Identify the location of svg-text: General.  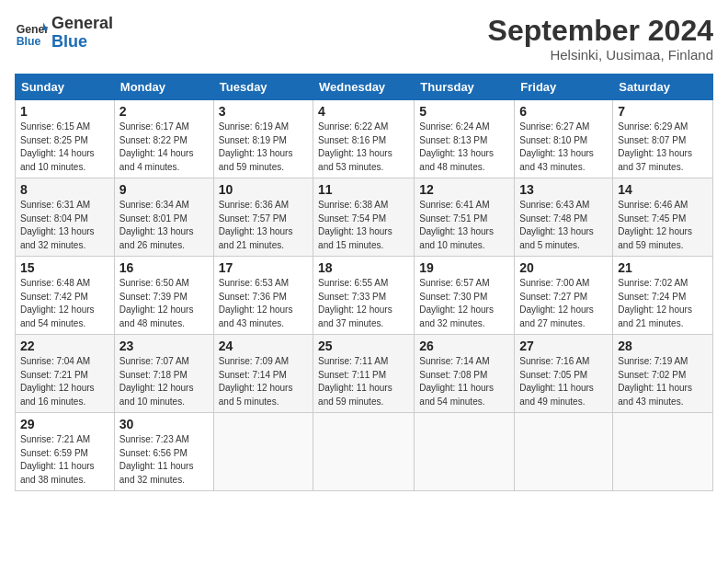
(32, 29).